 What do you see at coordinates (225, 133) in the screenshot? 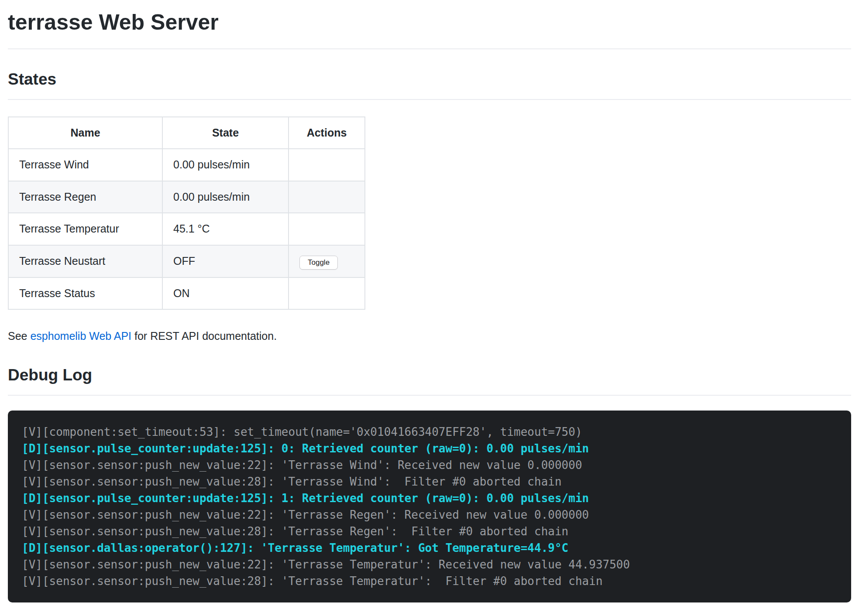
I see `column-header-state: State` at bounding box center [225, 133].